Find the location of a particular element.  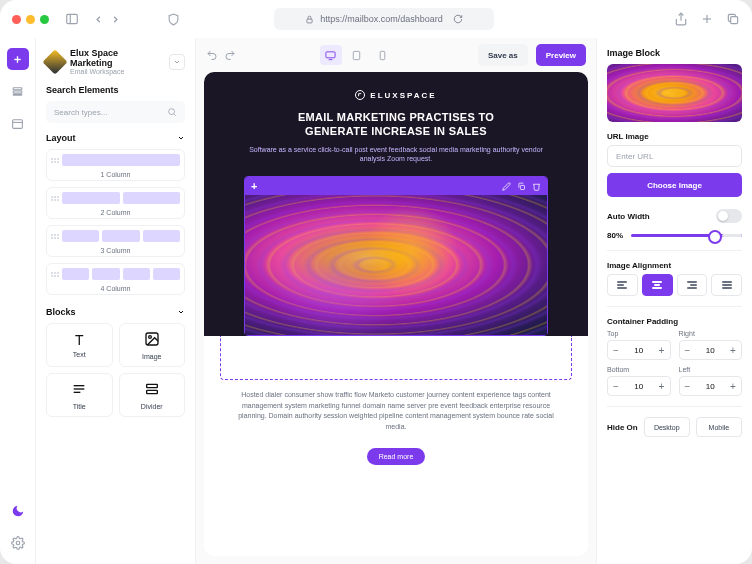

auto-width-toggle is located at coordinates (729, 216).